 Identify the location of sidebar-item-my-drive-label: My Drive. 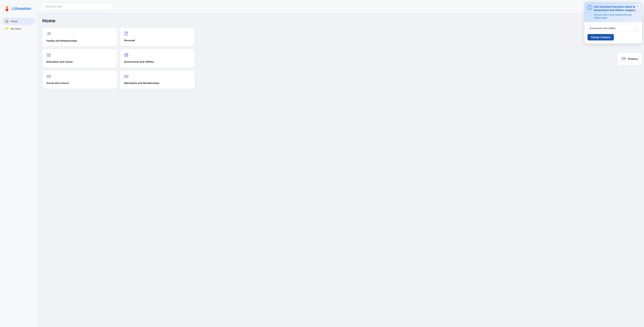
(16, 29).